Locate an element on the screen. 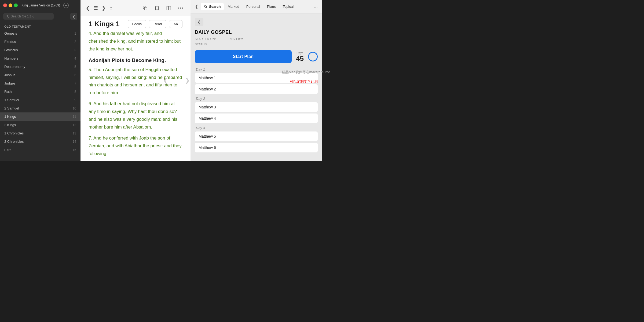  focus-button: Focus is located at coordinates (137, 24).